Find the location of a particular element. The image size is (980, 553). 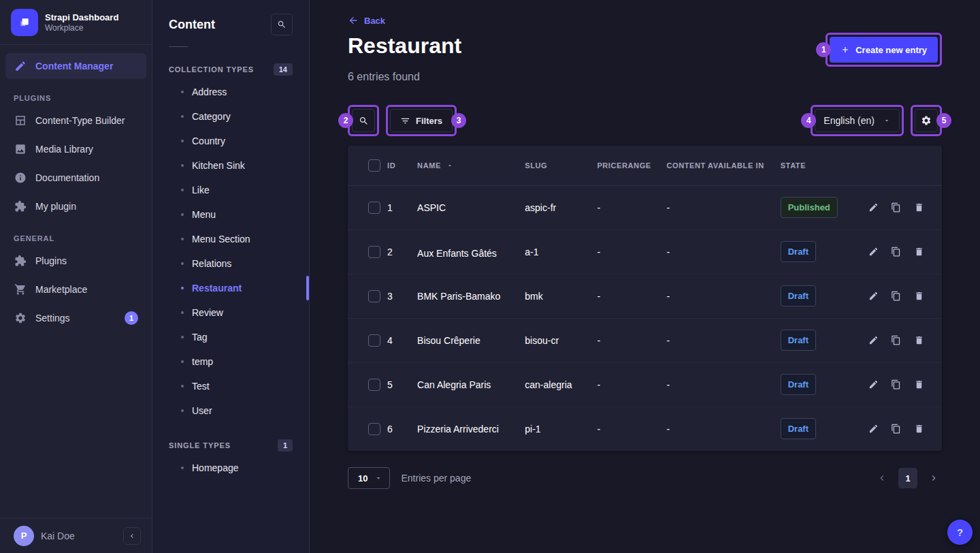

sidebar-item-content-type-builder: Content-Type Builder is located at coordinates (76, 121).